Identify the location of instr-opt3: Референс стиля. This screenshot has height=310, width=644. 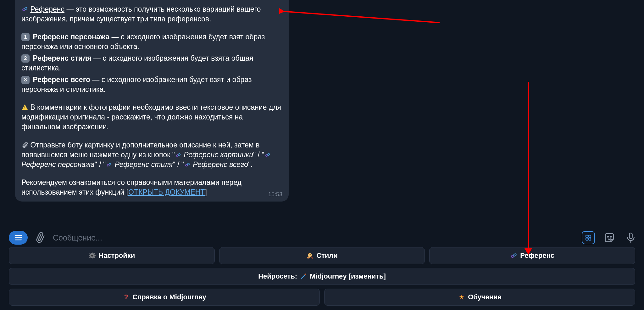
(144, 164).